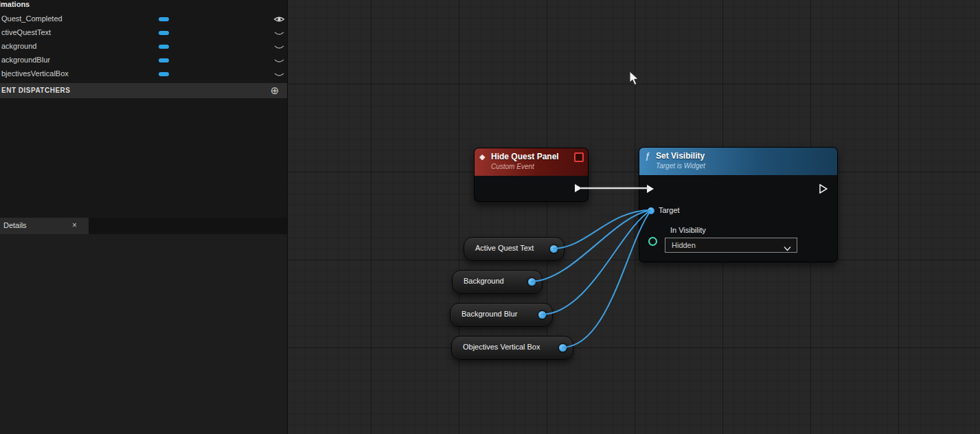 This screenshot has height=434, width=980. I want to click on getter-label: Background Blur, so click(489, 314).